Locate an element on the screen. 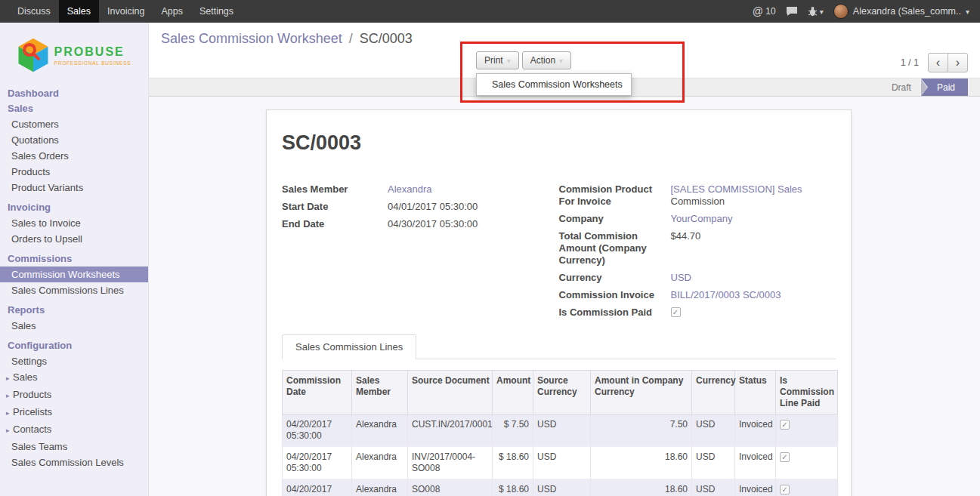  col-header-source-currency: Source Currency is located at coordinates (562, 393).